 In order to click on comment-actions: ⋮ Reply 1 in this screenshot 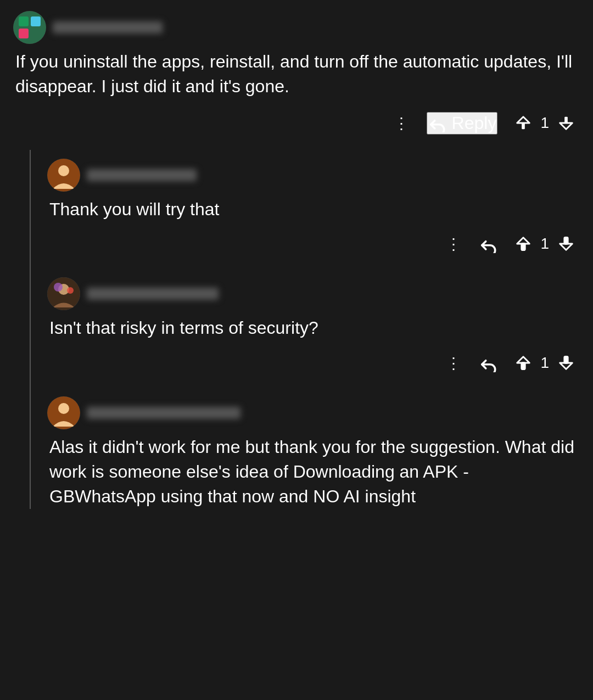, I will do `click(296, 126)`.